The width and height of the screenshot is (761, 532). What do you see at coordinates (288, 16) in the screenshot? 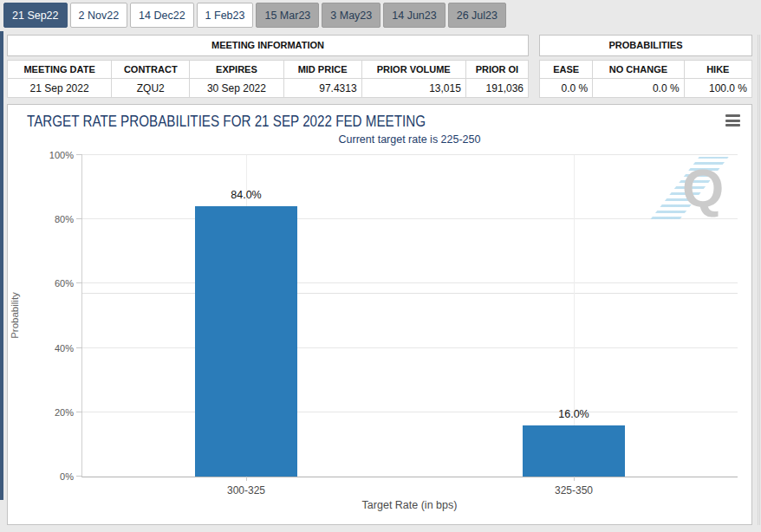
I see `tab-15-mar23: 15 Mar23` at bounding box center [288, 16].